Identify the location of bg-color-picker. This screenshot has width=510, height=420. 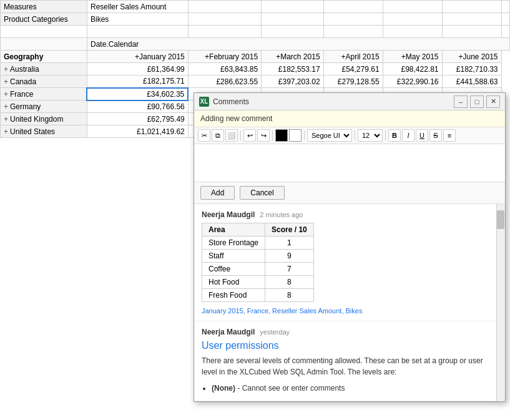
(295, 135).